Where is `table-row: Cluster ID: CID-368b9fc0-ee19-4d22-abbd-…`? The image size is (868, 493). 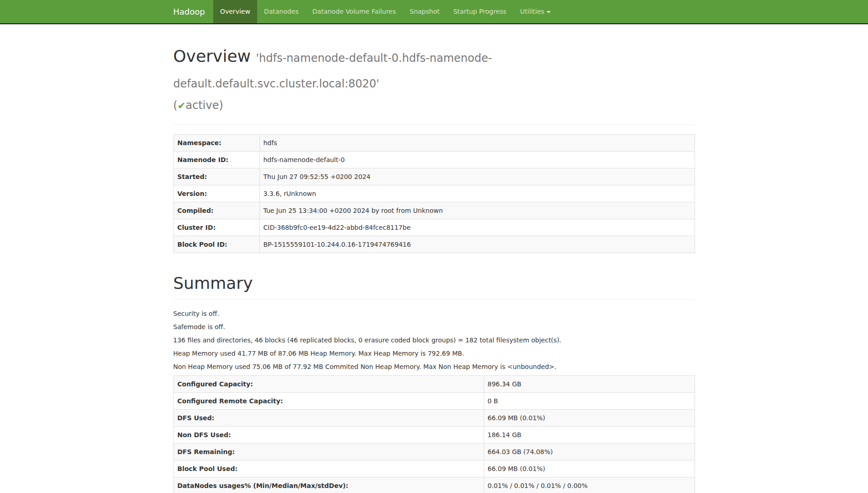
table-row: Cluster ID: CID-368b9fc0-ee19-4d22-abbd-… is located at coordinates (434, 228).